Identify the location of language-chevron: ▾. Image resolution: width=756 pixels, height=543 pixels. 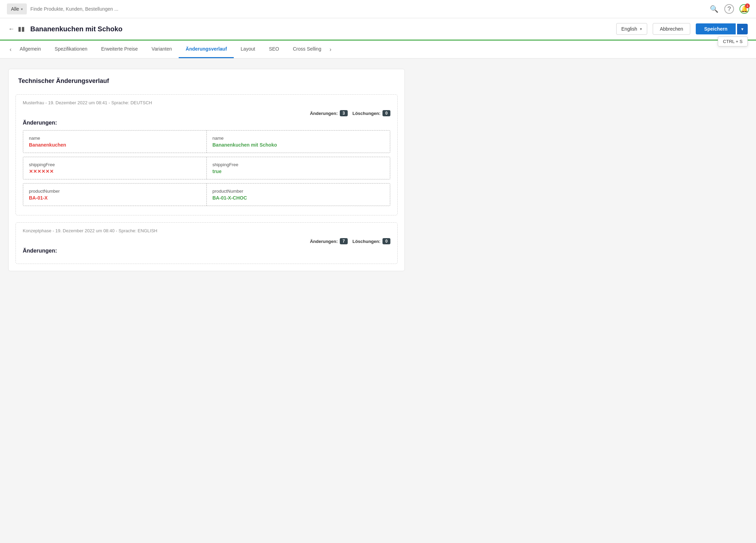
(641, 29).